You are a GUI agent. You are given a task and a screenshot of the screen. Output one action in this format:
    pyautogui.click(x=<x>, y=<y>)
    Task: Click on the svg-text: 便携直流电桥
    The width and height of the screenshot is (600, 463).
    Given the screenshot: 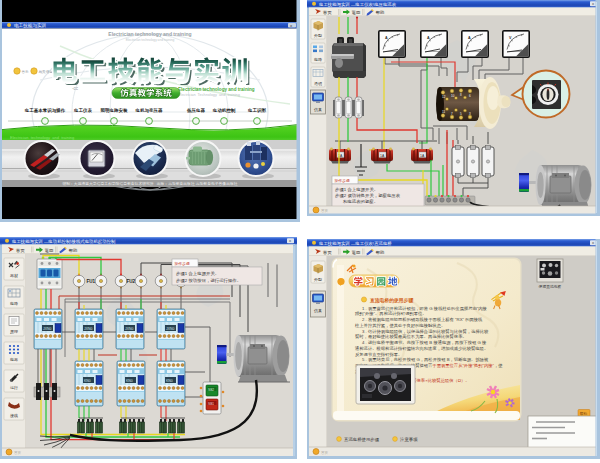 What is the action you would take?
    pyautogui.click(x=550, y=286)
    